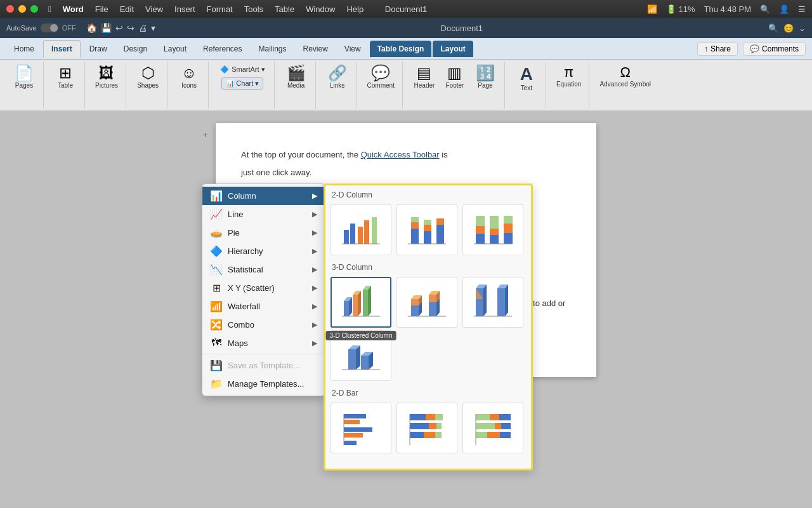 The image size is (812, 508). What do you see at coordinates (453, 49) in the screenshot?
I see `tab-layout2: Layout` at bounding box center [453, 49].